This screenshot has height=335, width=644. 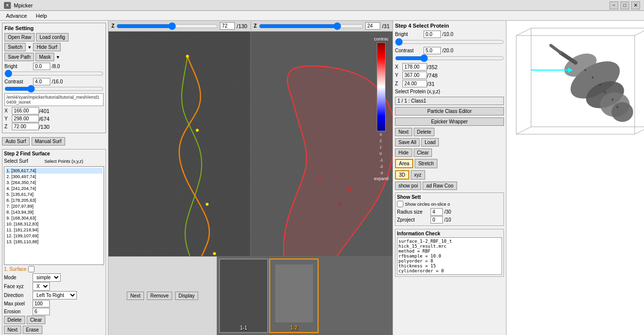 What do you see at coordinates (404, 164) in the screenshot?
I see `rp-area-button: Area` at bounding box center [404, 164].